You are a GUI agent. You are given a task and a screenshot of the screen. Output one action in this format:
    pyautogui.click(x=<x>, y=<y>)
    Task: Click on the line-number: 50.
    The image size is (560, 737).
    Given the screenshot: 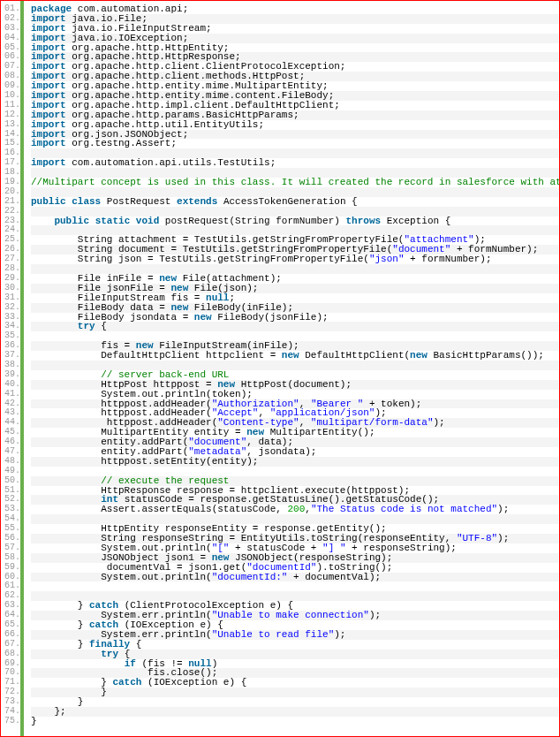 What is the action you would take?
    pyautogui.click(x=11, y=481)
    